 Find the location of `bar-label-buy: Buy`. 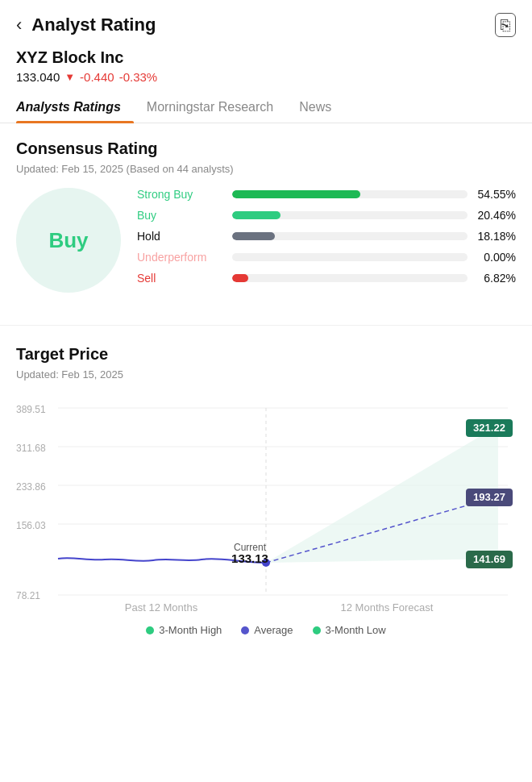

bar-label-buy: Buy is located at coordinates (181, 215).